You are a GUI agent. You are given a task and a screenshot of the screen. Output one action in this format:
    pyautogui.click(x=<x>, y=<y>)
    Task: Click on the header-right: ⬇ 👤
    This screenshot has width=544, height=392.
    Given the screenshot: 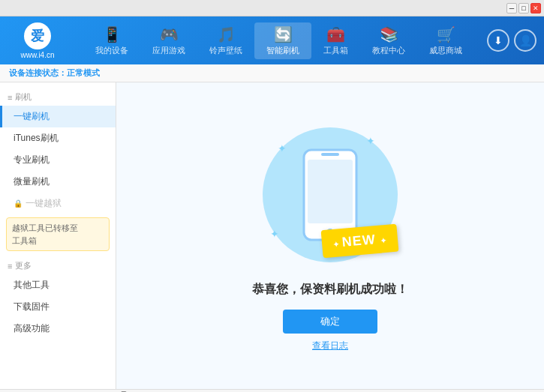 What is the action you would take?
    pyautogui.click(x=513, y=40)
    